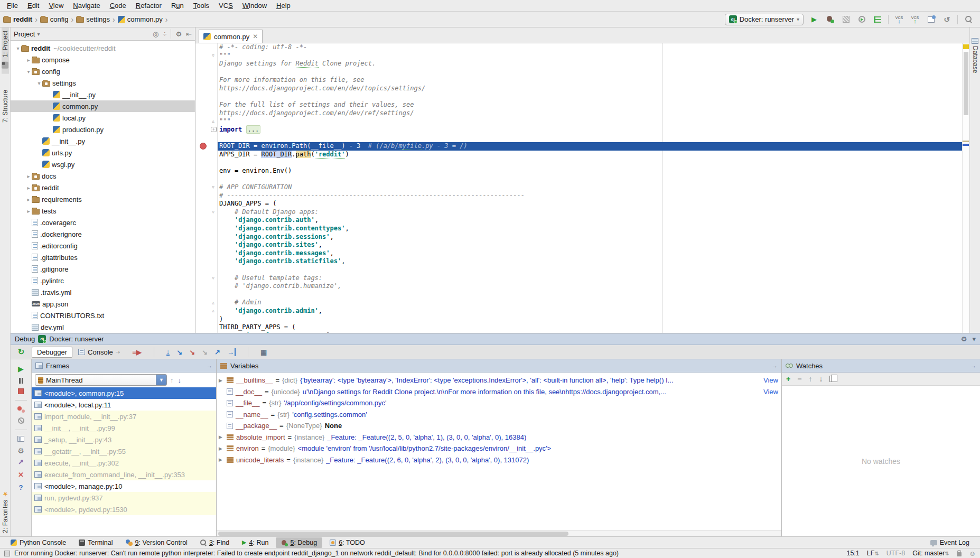 The height and width of the screenshot is (558, 980). Describe the element at coordinates (205, 352) in the screenshot. I see `smart-step-into-icon: ↘` at that location.